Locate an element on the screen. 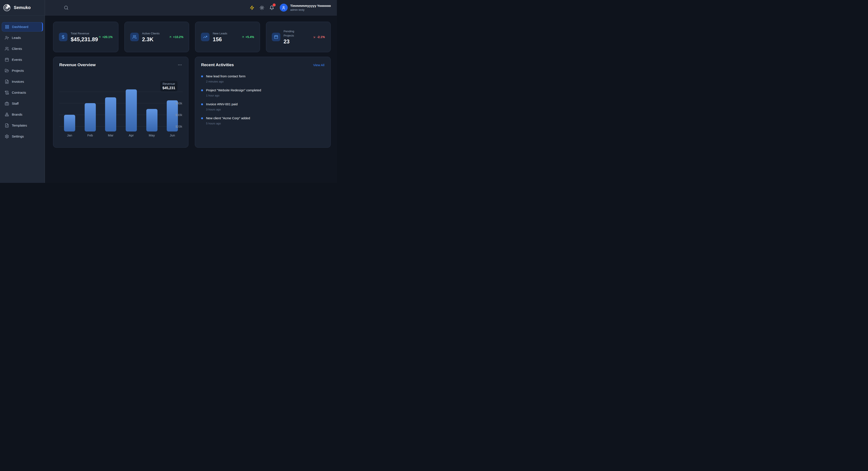  gear-icon is located at coordinates (7, 136).